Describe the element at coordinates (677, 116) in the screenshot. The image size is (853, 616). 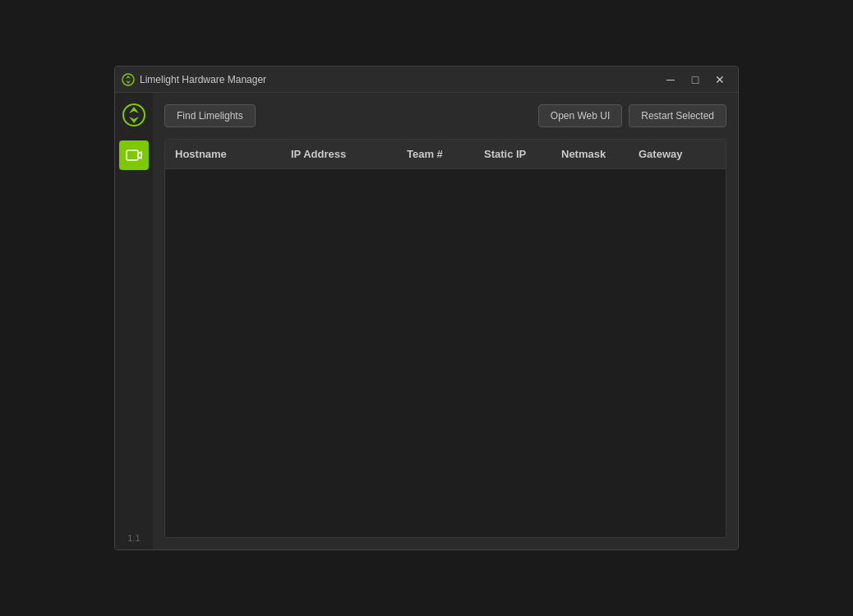
I see `restart-selected-button: Restart Selected` at that location.